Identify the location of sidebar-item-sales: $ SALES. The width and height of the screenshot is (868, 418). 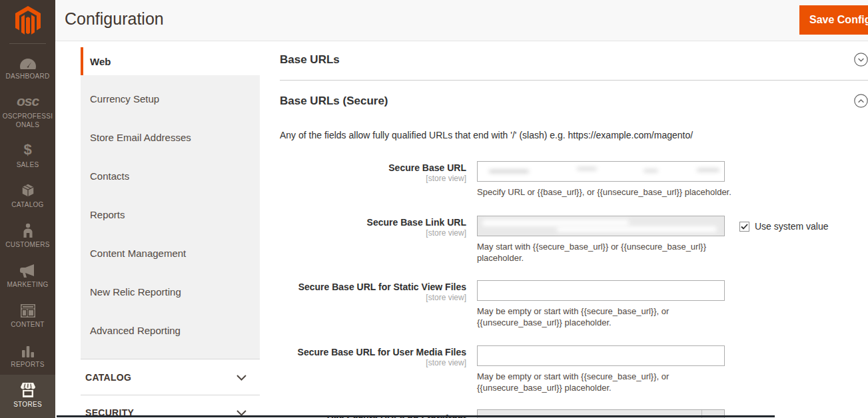
(28, 155).